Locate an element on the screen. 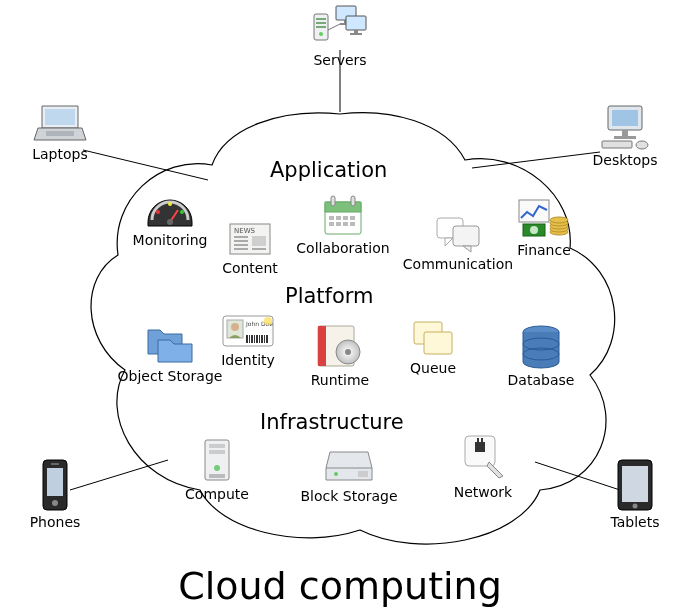 The width and height of the screenshot is (680, 616). newspaper-icon: NEWS is located at coordinates (250, 238).